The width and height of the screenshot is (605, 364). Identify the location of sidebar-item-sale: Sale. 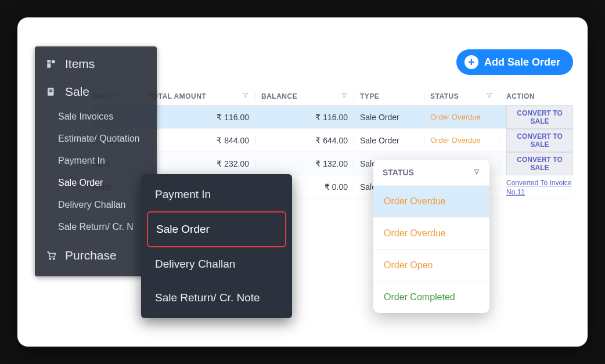
(96, 92).